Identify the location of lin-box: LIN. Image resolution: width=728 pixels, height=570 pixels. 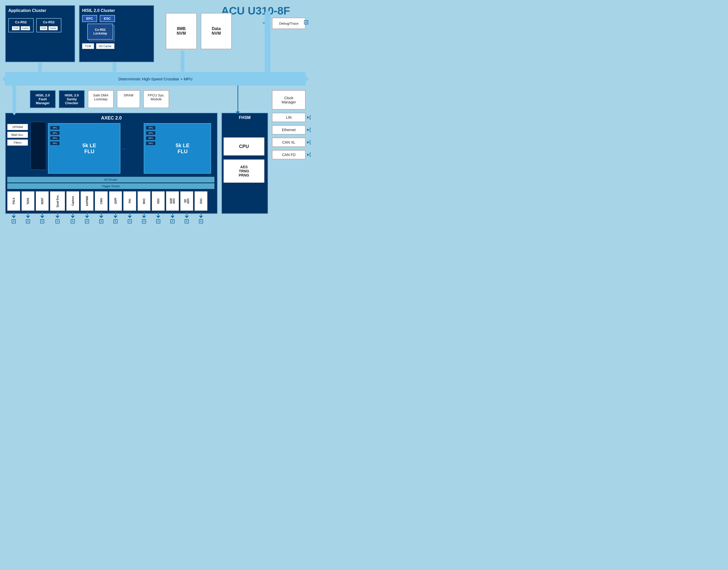
(289, 117).